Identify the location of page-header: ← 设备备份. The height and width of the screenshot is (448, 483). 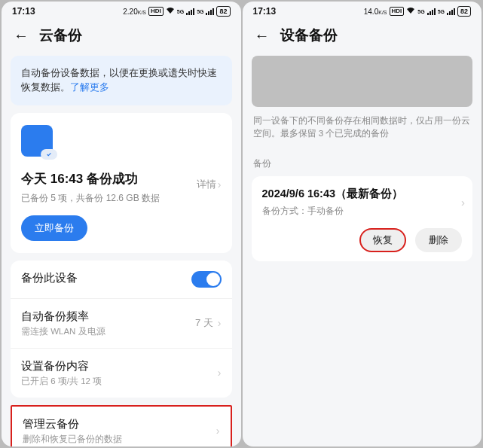
(362, 37).